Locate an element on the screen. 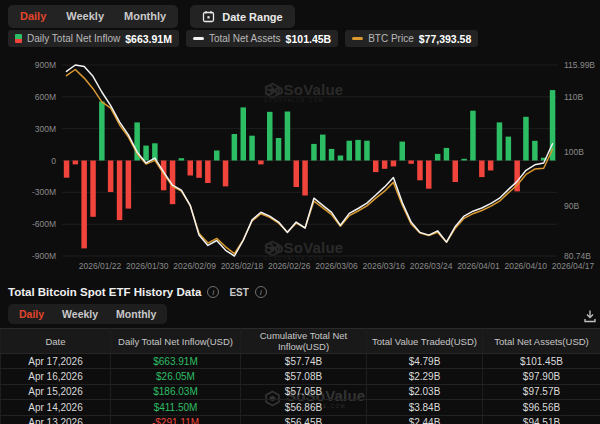  right-axis-tick: 80.74B is located at coordinates (578, 256).